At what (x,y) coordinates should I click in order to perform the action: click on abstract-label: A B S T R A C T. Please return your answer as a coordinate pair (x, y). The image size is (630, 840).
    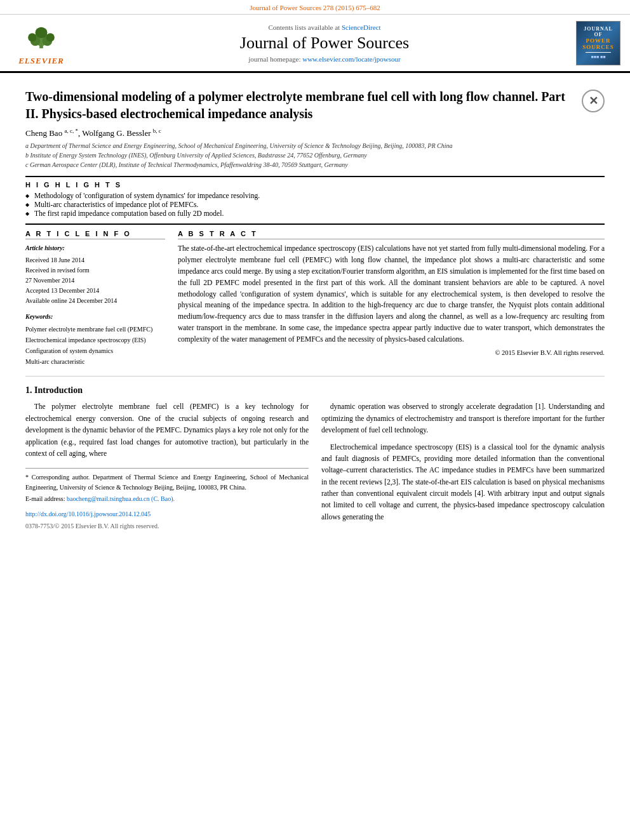
    Looking at the image, I should click on (391, 235).